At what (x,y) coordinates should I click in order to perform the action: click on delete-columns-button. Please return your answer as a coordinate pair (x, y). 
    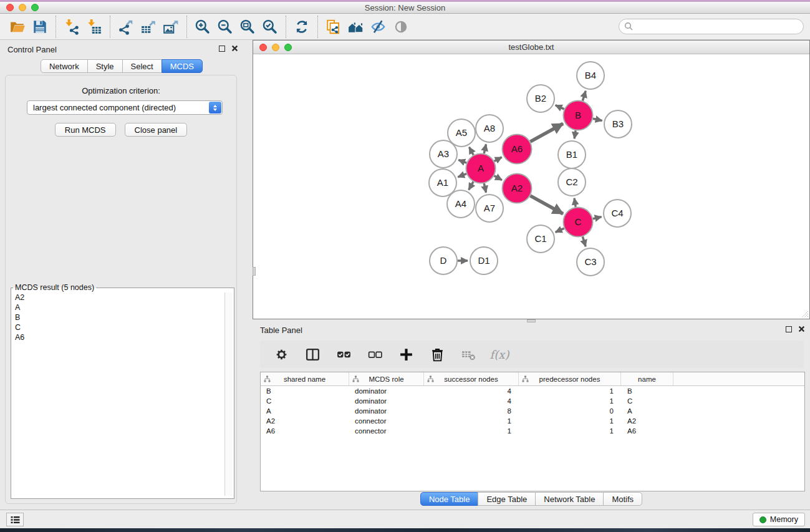
    Looking at the image, I should click on (437, 354).